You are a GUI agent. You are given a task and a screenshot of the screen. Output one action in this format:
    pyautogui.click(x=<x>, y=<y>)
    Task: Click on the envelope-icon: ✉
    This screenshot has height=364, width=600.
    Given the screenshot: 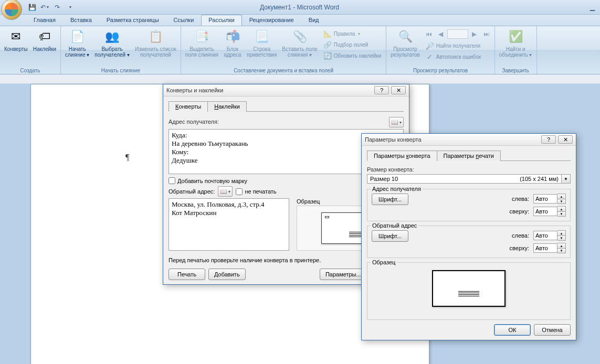 What is the action you would take?
    pyautogui.click(x=16, y=37)
    